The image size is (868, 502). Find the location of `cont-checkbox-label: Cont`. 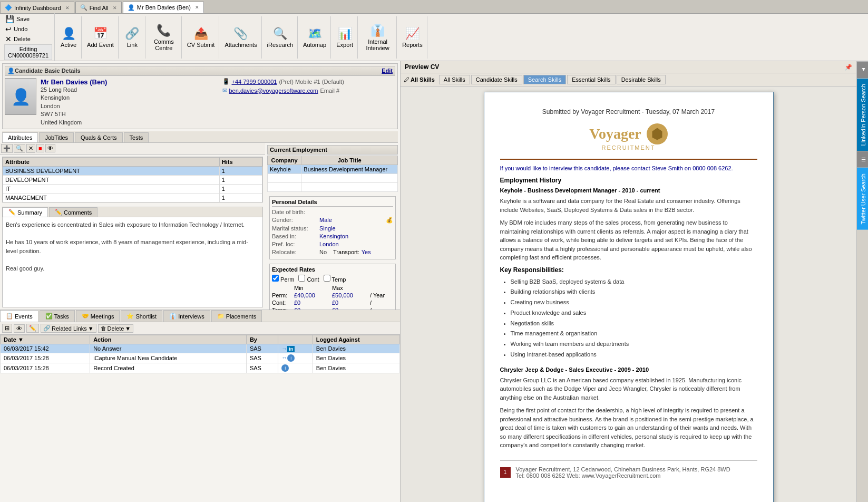

cont-checkbox-label: Cont is located at coordinates (309, 278).